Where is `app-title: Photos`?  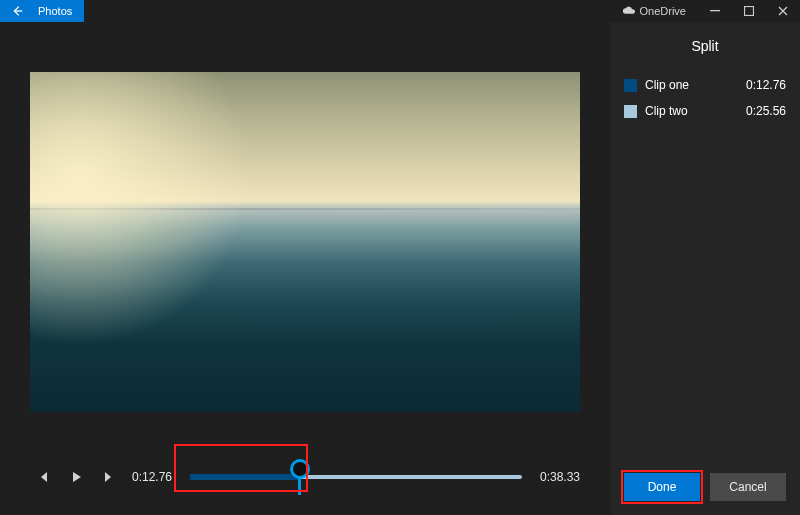
app-title: Photos is located at coordinates (59, 11).